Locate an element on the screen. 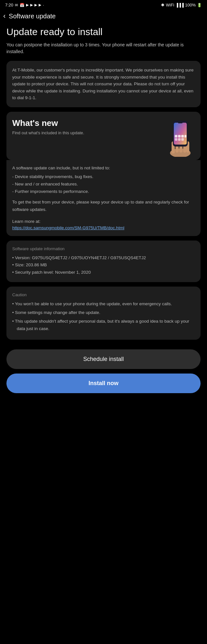  page-title: Update ready to install is located at coordinates (104, 32).